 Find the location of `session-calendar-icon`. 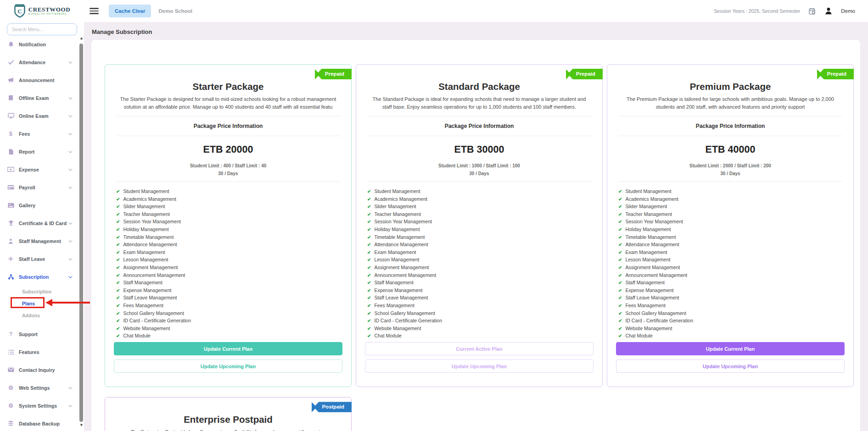

session-calendar-icon is located at coordinates (812, 11).